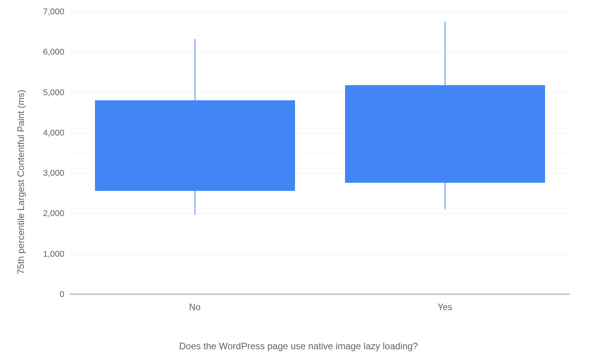 The image size is (597, 364). What do you see at coordinates (53, 93) in the screenshot?
I see `y-tick-label: 5,000` at bounding box center [53, 93].